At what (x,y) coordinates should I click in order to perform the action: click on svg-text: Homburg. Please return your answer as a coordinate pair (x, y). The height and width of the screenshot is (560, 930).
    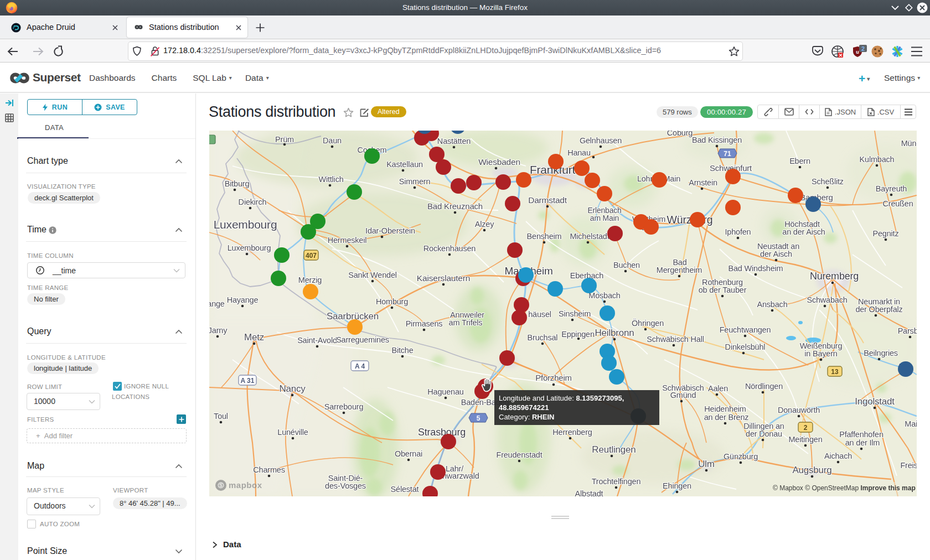
    Looking at the image, I should click on (392, 302).